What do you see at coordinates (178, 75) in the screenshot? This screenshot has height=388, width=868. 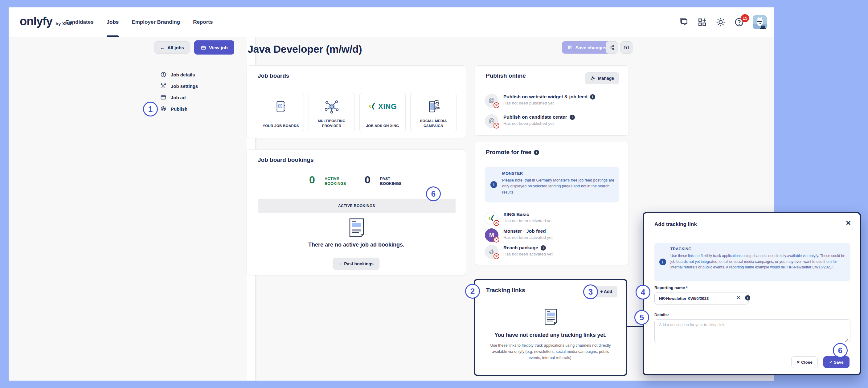 I see `sidebar-item-job-details: Job details` at bounding box center [178, 75].